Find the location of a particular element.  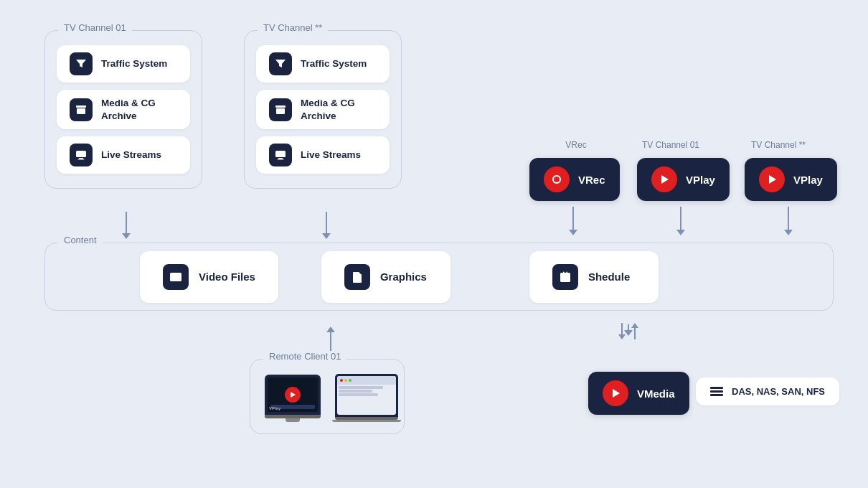

remote-client-box: Remote Client 01 VPlay is located at coordinates (327, 396).